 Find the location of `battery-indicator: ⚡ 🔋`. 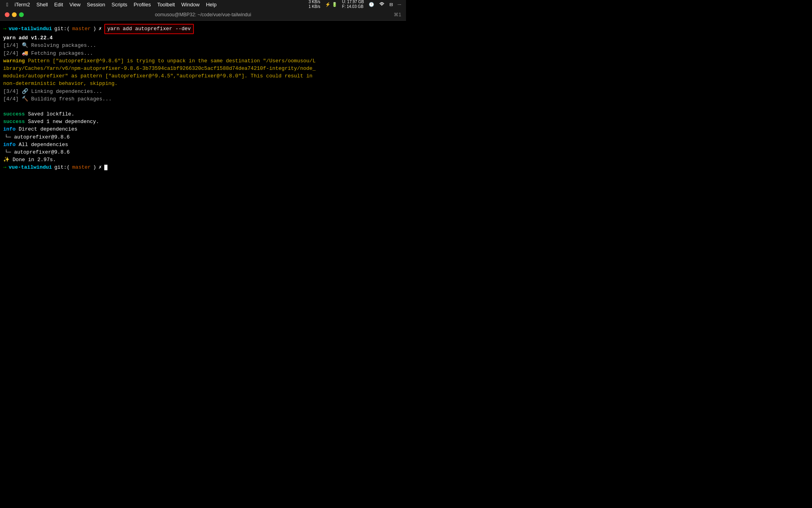

battery-indicator: ⚡ 🔋 is located at coordinates (331, 5).